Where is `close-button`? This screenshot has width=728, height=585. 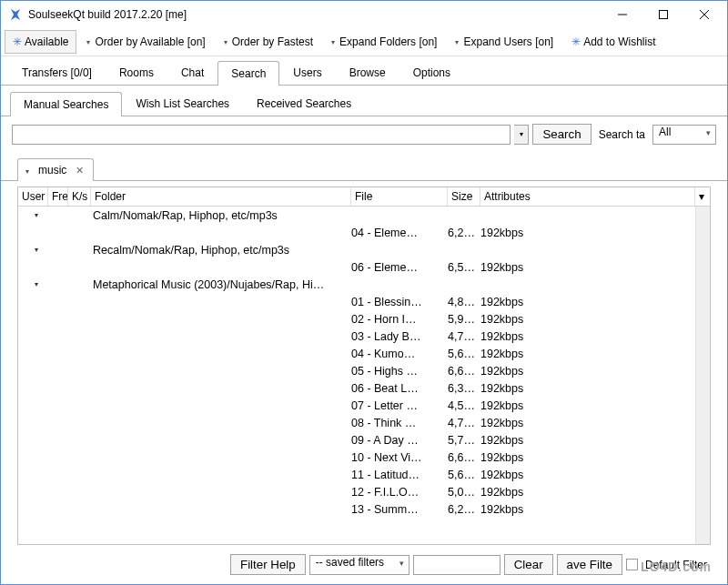
close-button is located at coordinates (706, 15).